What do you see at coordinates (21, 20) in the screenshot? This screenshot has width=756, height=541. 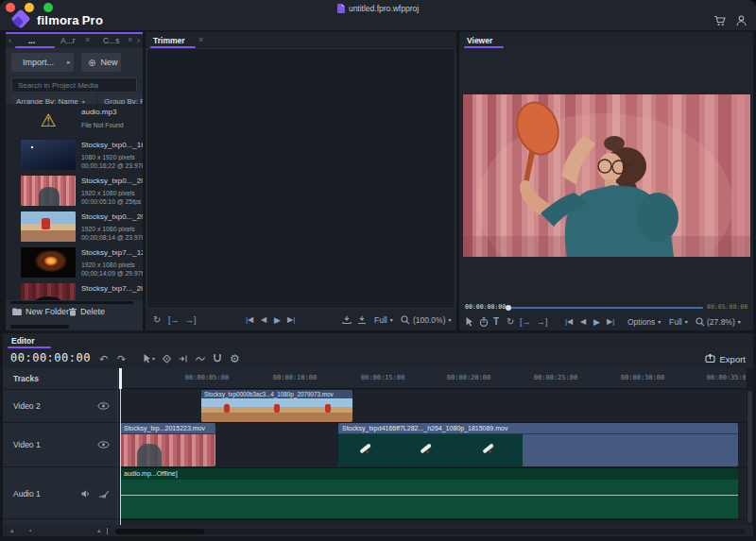 I see `filmora-logo-icon` at bounding box center [21, 20].